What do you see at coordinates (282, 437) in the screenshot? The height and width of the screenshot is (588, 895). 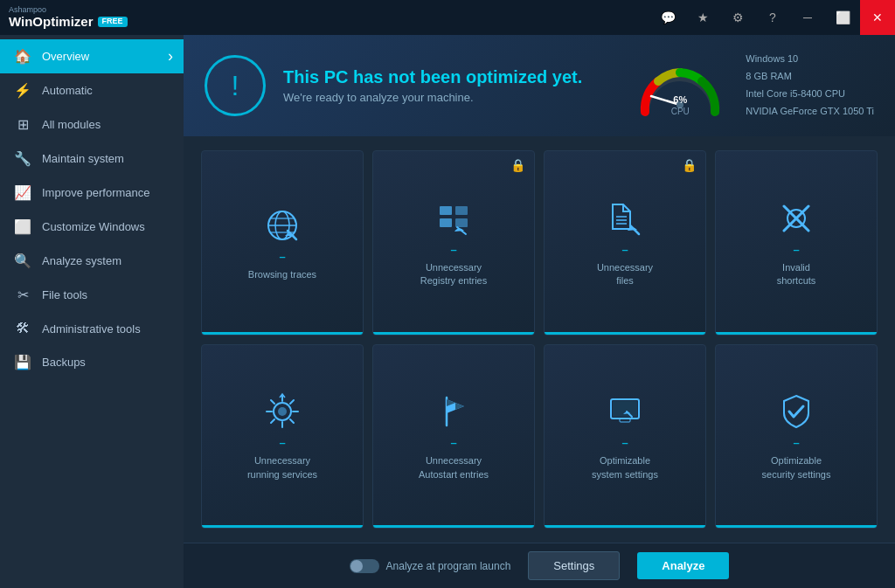 I see `tile-unnecessary-services: – Unnecessaryrunning services` at bounding box center [282, 437].